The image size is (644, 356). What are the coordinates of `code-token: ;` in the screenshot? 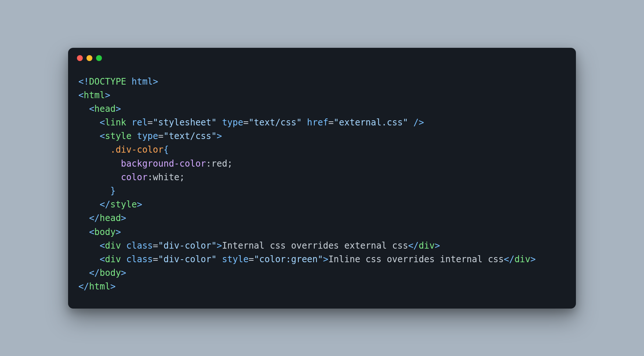 It's located at (230, 164).